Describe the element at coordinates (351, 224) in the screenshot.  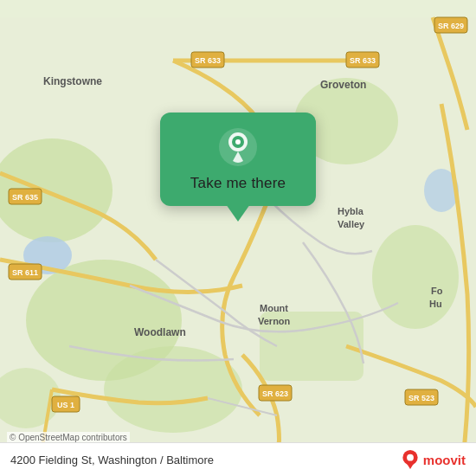
I see `svg-text: Valley` at that location.